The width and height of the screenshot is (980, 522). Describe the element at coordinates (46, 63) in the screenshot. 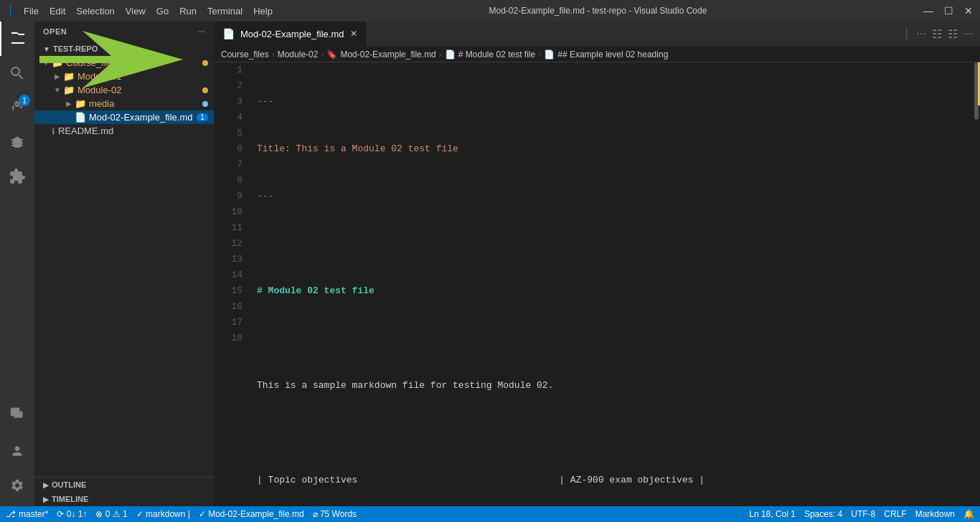

I see `expand-arrow-icon: ▼` at that location.